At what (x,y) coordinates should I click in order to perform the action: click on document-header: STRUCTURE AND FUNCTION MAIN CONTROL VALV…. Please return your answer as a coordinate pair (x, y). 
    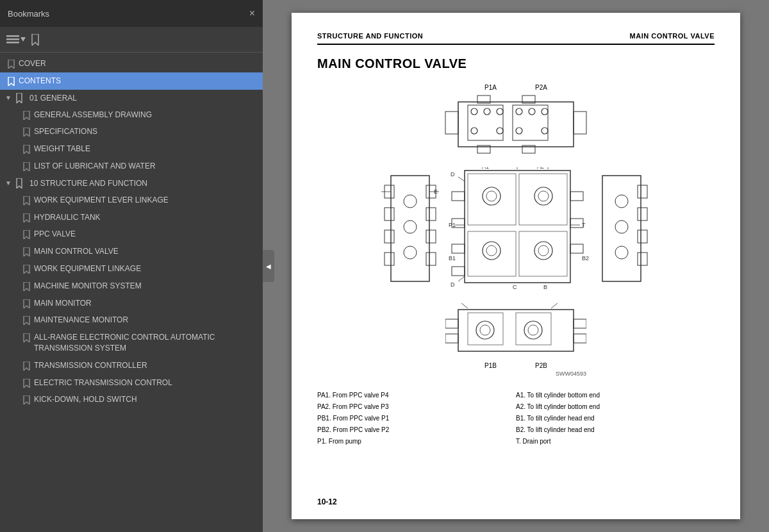
    Looking at the image, I should click on (516, 38).